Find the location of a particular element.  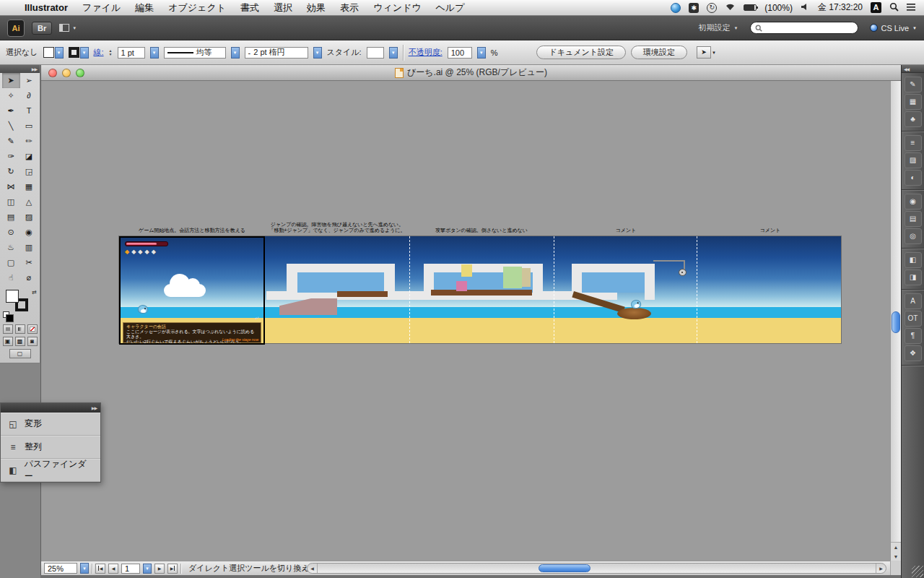

color-panel-icon: ◧ is located at coordinates (913, 260).